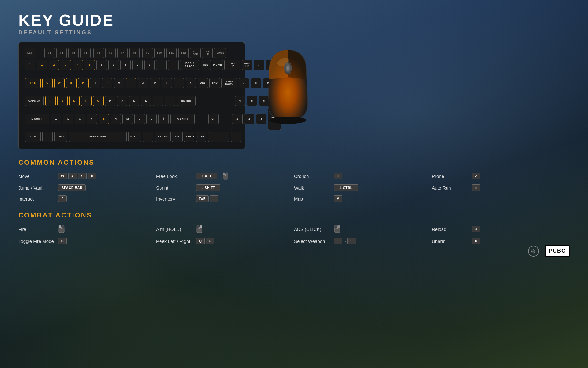 Image resolution: width=588 pixels, height=368 pixels. Describe the element at coordinates (214, 199) in the screenshot. I see `key-i-action: I` at that location.